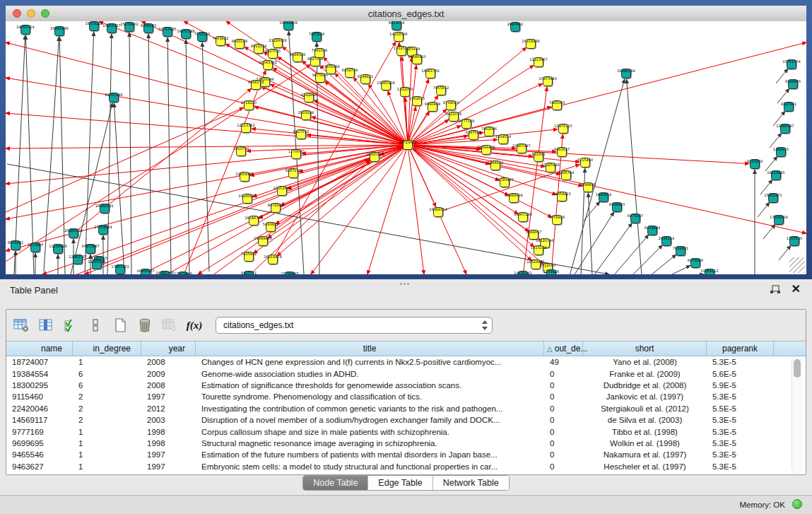 The image size is (812, 514). I want to click on table-row: 2242004622012Investigating the contribut…, so click(406, 409).